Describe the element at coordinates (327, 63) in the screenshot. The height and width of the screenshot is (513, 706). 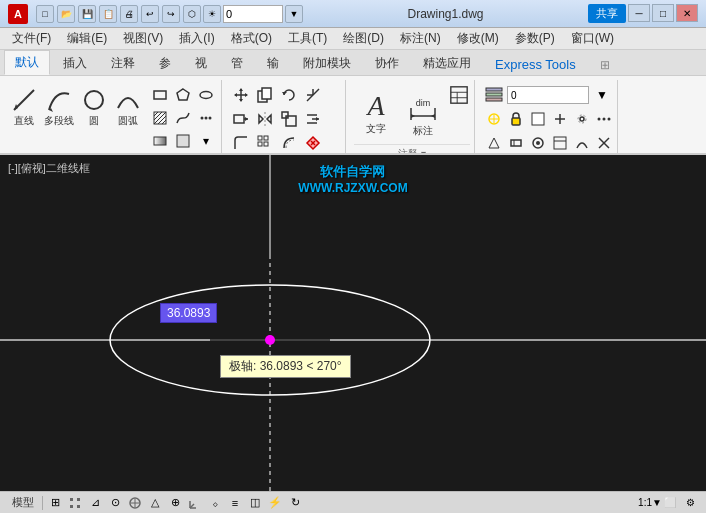
I see `tab-addins: 附加模块` at that location.